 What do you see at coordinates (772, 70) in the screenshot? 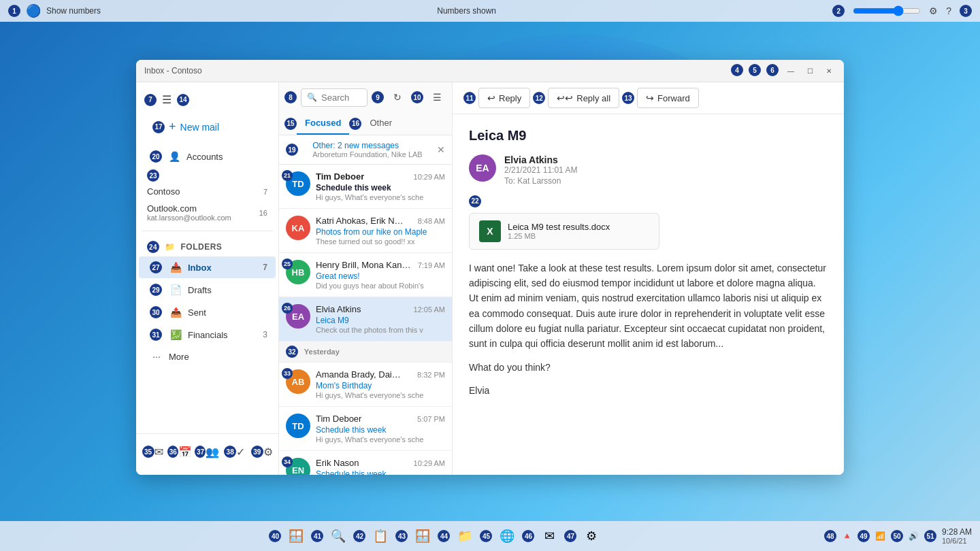
I see `badge-6: 6` at bounding box center [772, 70].